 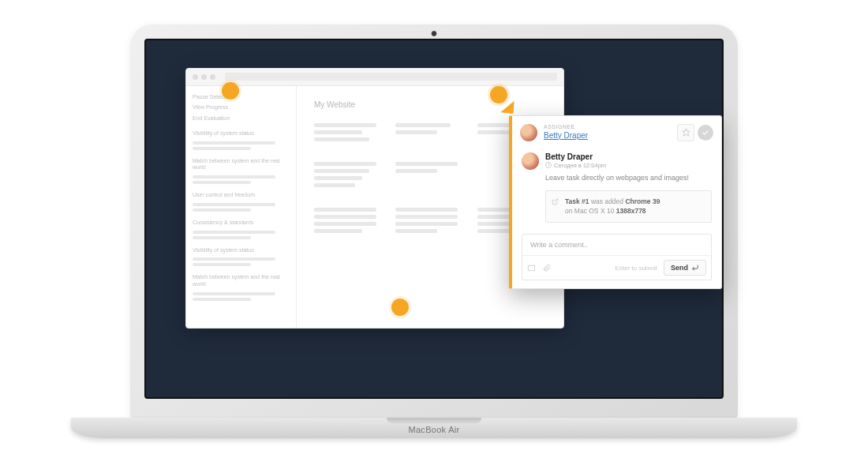 What do you see at coordinates (532, 269) in the screenshot?
I see `screenshot-icon` at bounding box center [532, 269].